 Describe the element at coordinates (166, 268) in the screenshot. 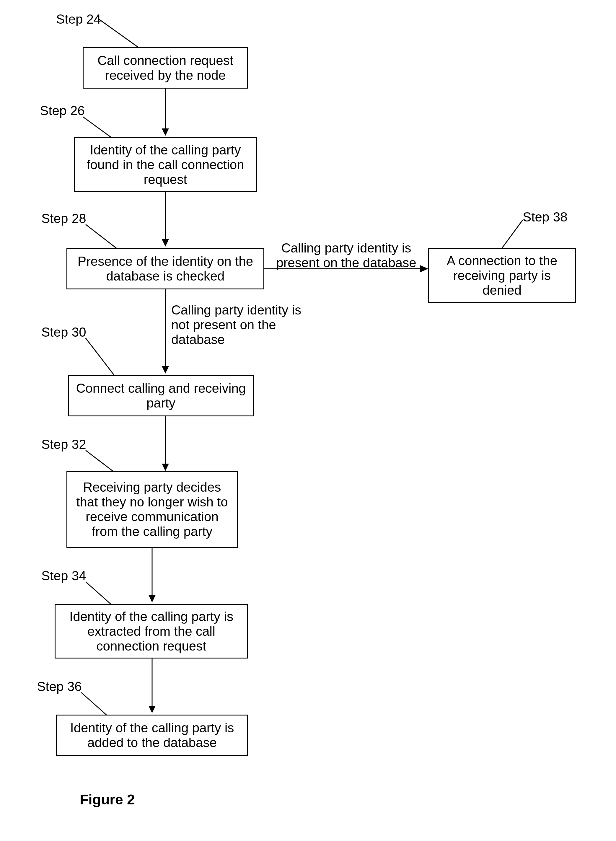

I see `box-step-28: Presence of the identity on the database…` at that location.